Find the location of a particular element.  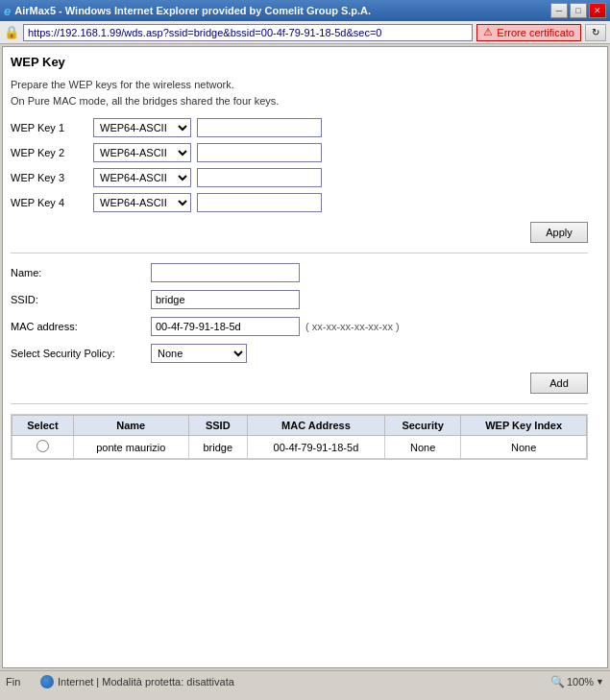

wep-key-1-label: WEP Key 1 is located at coordinates (49, 128).